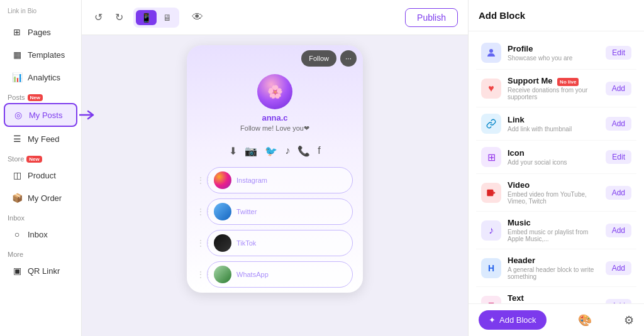 The image size is (644, 336). I want to click on qr-linkr-icon: ▣, so click(17, 271).